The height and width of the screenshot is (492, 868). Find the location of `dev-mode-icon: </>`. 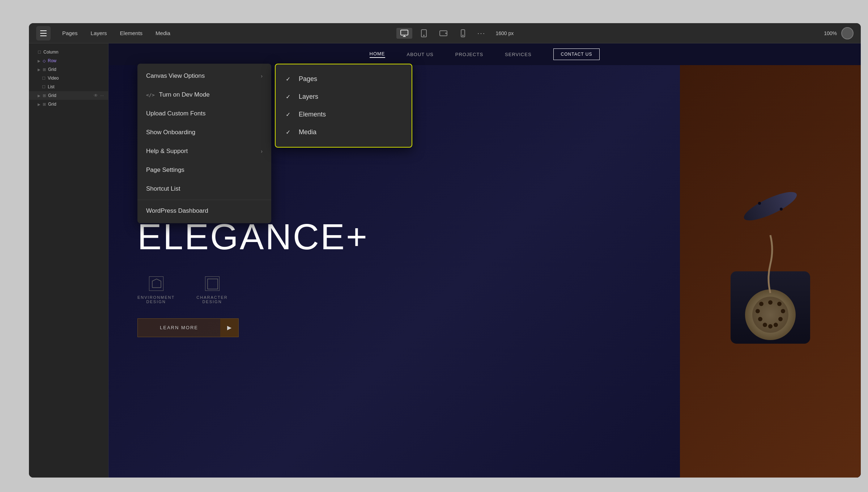

dev-mode-icon: </> is located at coordinates (150, 95).